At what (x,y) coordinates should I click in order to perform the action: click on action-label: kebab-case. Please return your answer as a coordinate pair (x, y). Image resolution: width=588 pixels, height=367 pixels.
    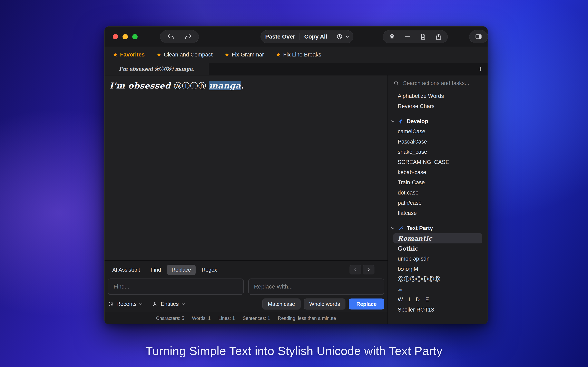
    Looking at the image, I should click on (412, 172).